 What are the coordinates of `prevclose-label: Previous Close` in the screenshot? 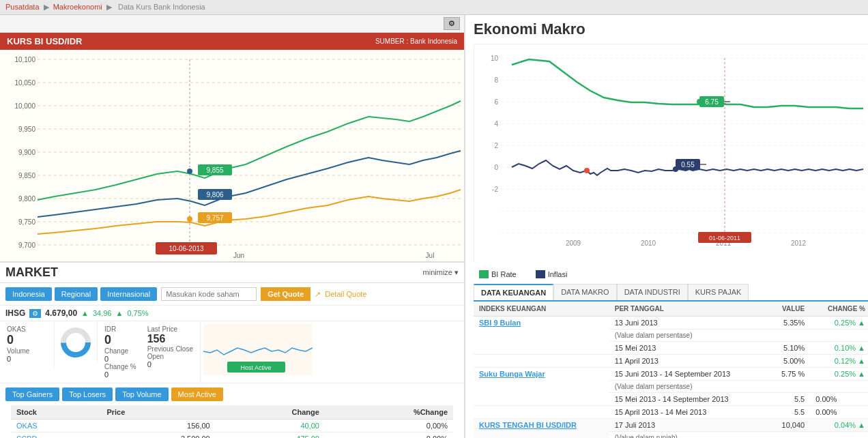 It's located at (171, 349).